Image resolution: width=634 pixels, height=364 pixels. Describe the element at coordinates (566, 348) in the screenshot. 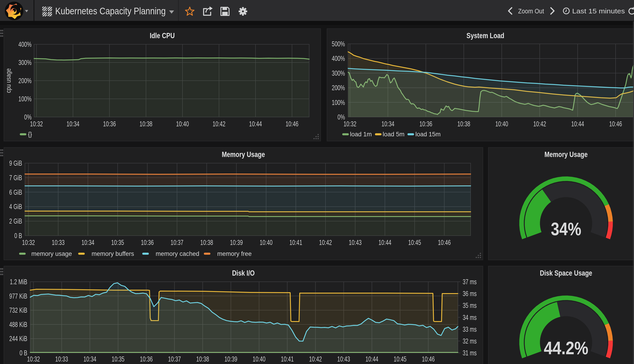

I see `svg-text: 44.2%` at that location.